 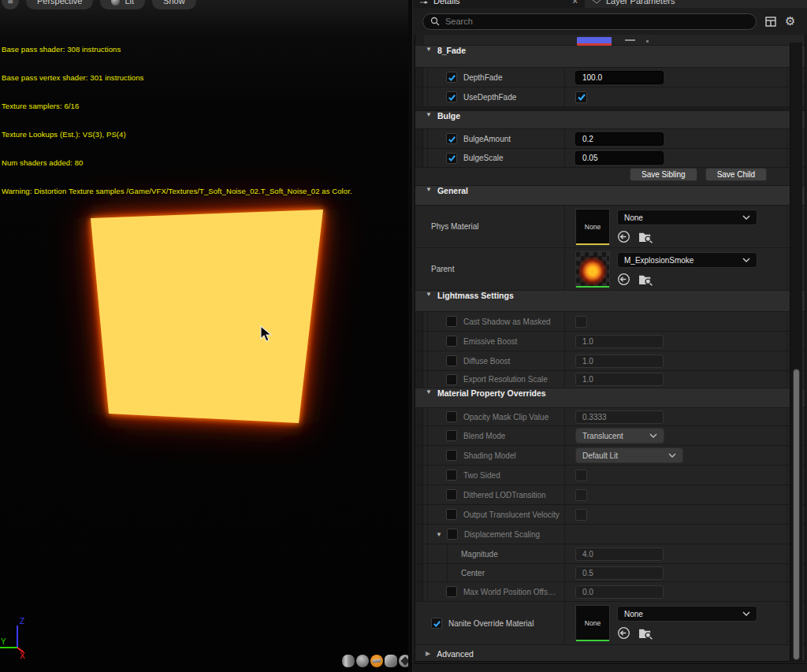 What do you see at coordinates (589, 22) in the screenshot?
I see `search-input: Search` at bounding box center [589, 22].